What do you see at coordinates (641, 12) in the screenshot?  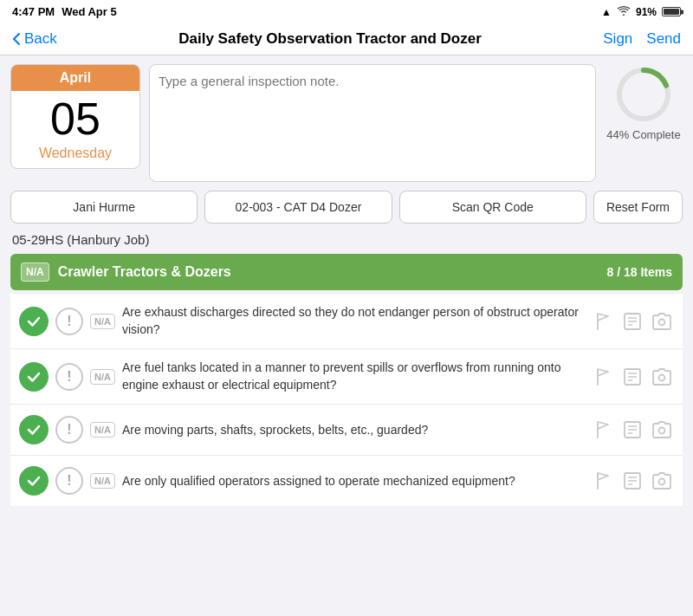 I see `status-bar-right: ▲ 91%` at bounding box center [641, 12].